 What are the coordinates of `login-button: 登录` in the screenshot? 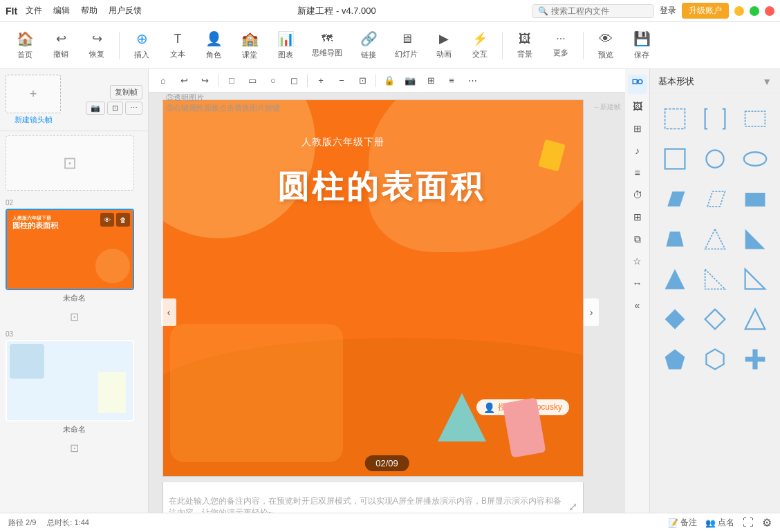 It's located at (668, 11).